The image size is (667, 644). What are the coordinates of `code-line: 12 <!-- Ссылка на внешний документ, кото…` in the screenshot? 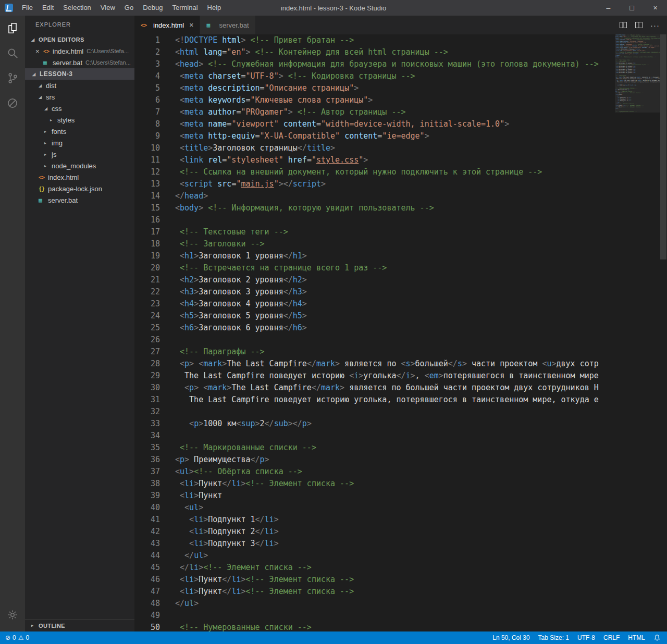 It's located at (375, 172).